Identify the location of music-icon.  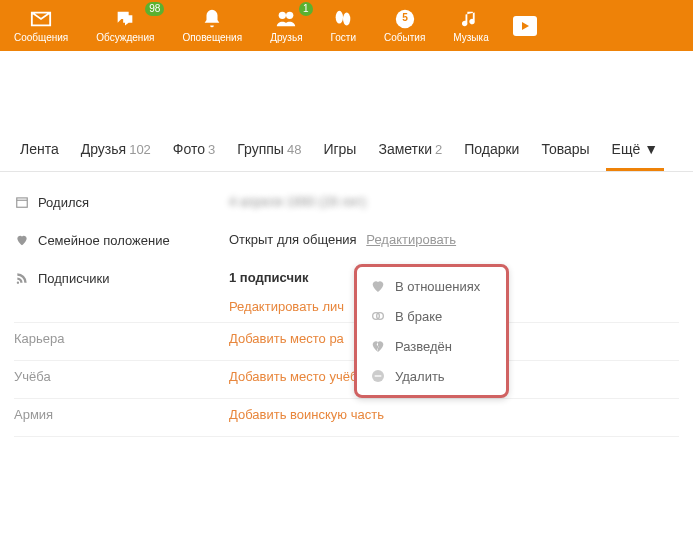
(471, 19).